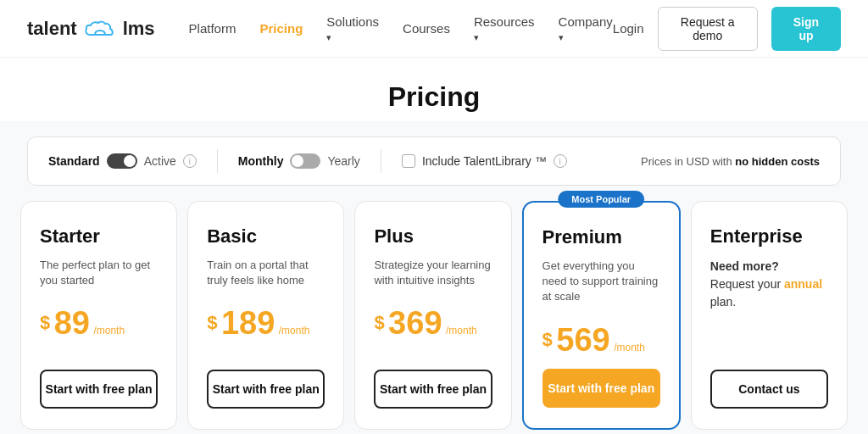 Image resolution: width=868 pixels, height=434 pixels. Describe the element at coordinates (266, 315) in the screenshot. I see `card-basic: BasicTrain on a portal that truly feels …` at that location.